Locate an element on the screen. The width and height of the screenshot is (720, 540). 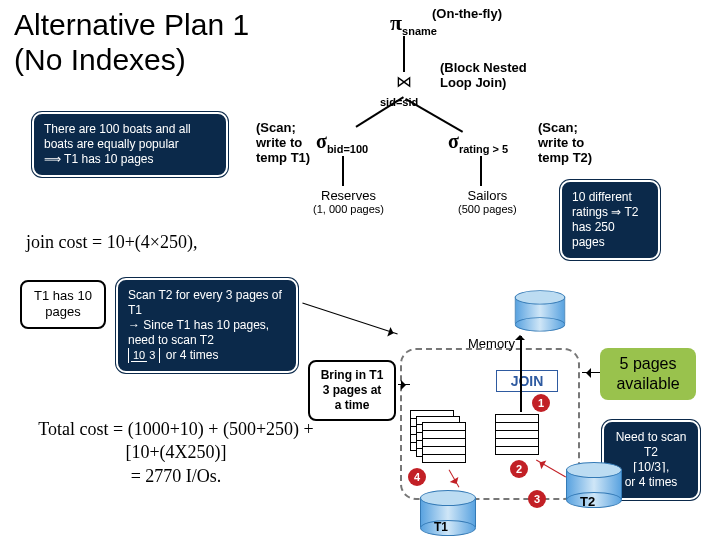
join-cost-text: join cost = 10+(4×250), is located at coordinates (112, 242).